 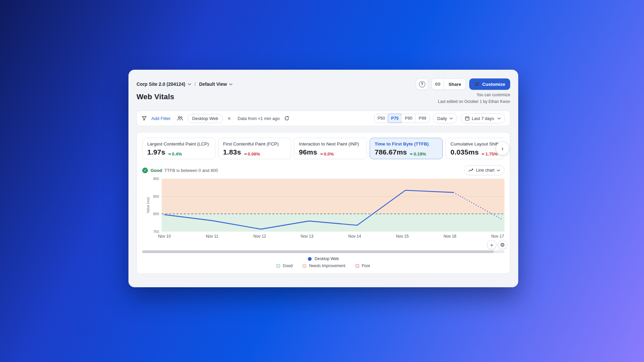 What do you see at coordinates (381, 118) in the screenshot?
I see `percentile-p50: P50` at bounding box center [381, 118].